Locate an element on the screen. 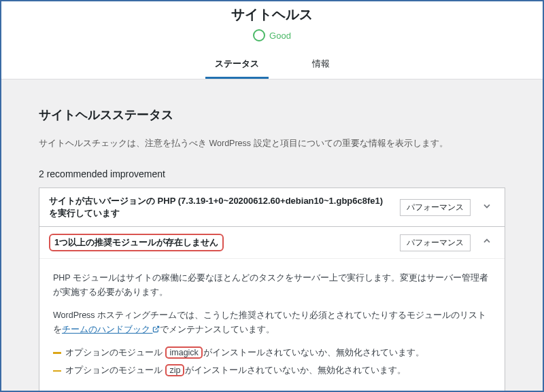 The height and width of the screenshot is (392, 544). section-description: サイトヘルスチェックは、注意を払うべき WordPress 設定と項目についての… is located at coordinates (272, 144).